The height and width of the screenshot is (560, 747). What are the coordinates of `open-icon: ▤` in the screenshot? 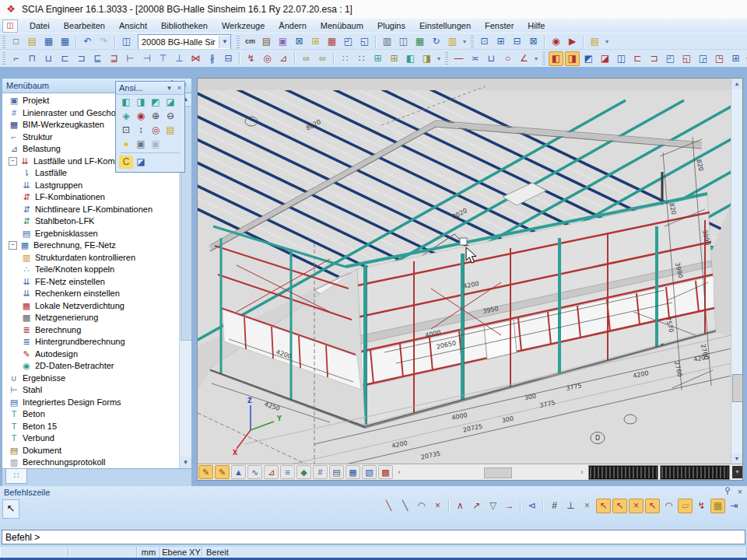 It's located at (33, 42).